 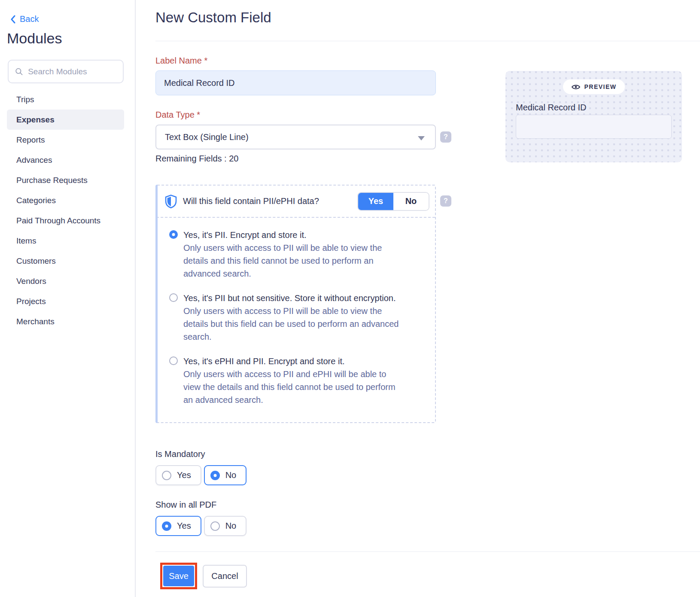 What do you see at coordinates (446, 137) in the screenshot?
I see `data-type-help-icon: ?` at bounding box center [446, 137].